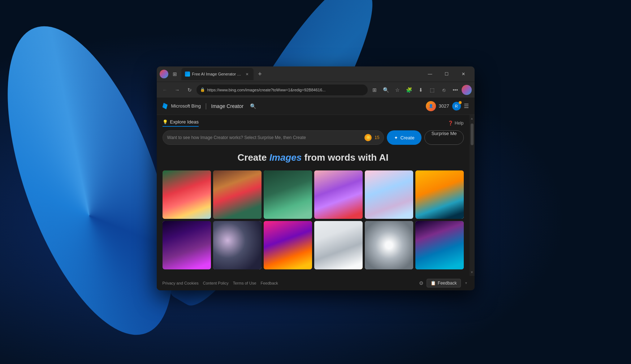 The width and height of the screenshot is (631, 364). Describe the element at coordinates (247, 74) in the screenshot. I see `tab-close-btn: ✕` at that location.